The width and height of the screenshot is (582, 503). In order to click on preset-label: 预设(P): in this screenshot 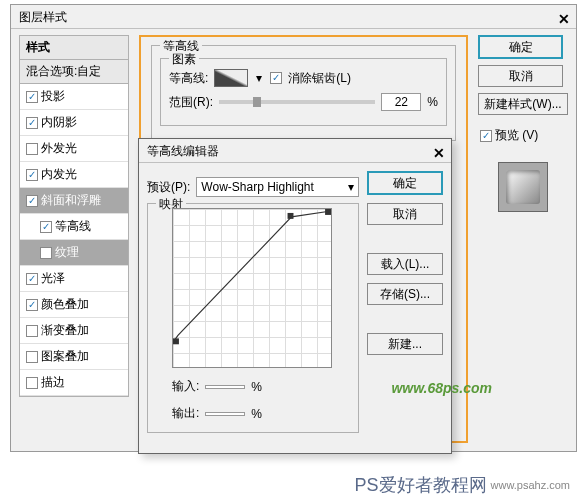, I will do `click(168, 188)`.